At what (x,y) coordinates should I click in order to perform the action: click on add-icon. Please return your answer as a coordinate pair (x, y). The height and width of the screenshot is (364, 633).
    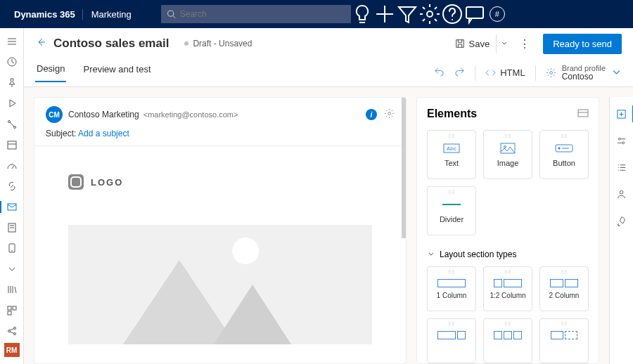
    Looking at the image, I should click on (385, 14).